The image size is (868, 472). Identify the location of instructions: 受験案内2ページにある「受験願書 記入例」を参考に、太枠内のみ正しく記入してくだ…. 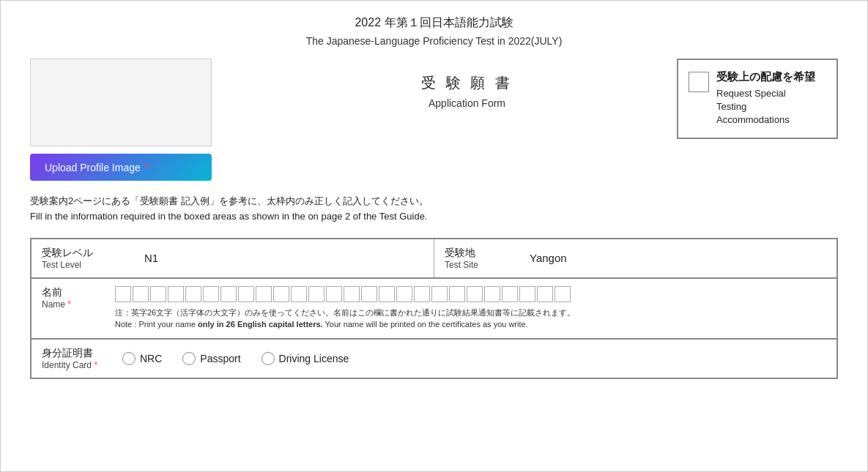
(434, 209).